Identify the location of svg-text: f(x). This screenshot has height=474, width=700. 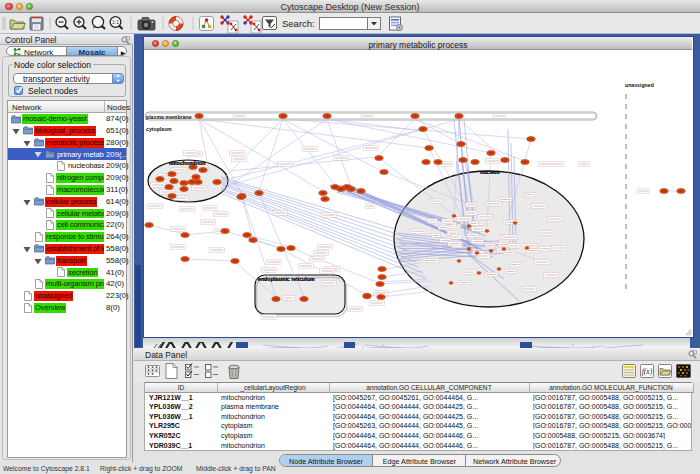
(648, 372).